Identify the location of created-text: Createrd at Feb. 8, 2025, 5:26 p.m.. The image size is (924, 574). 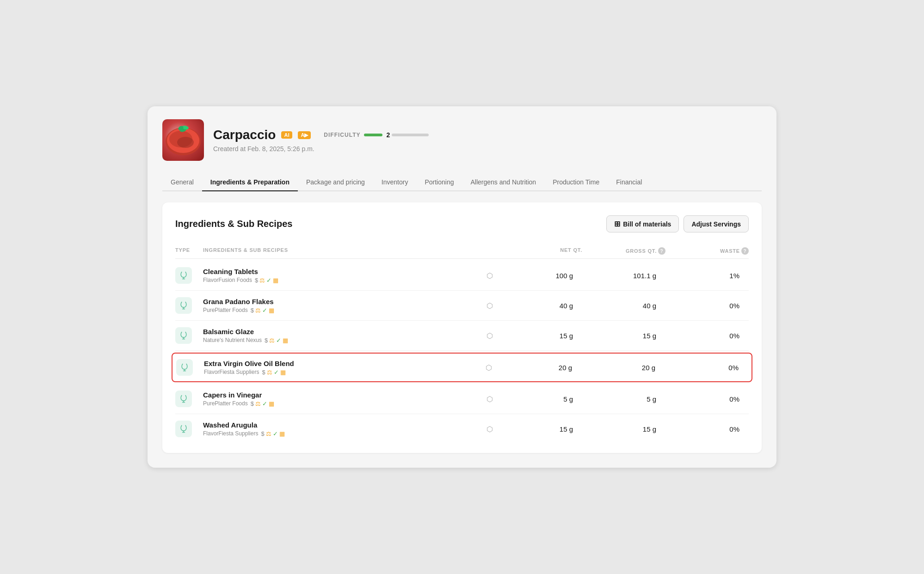
(321, 149).